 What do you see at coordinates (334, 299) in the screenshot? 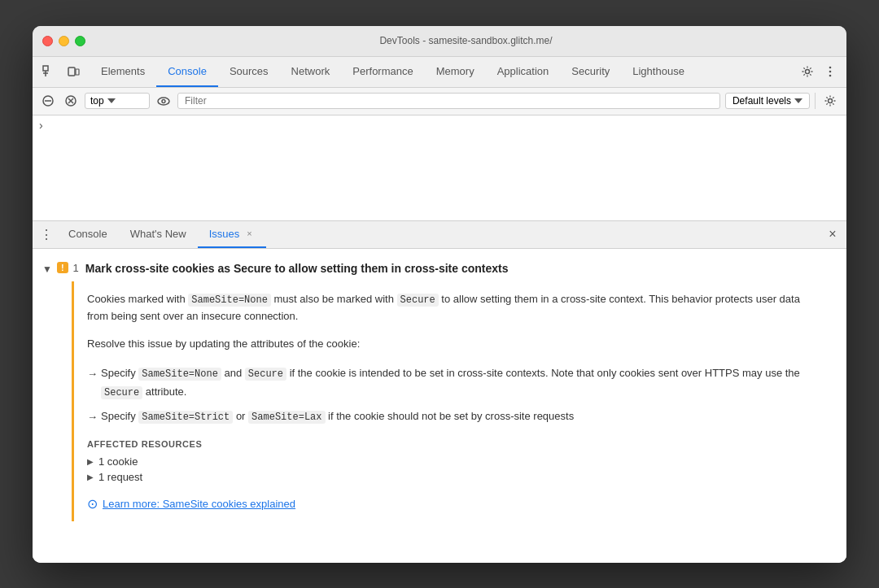
I see `desc-text2: must also be marked with` at bounding box center [334, 299].